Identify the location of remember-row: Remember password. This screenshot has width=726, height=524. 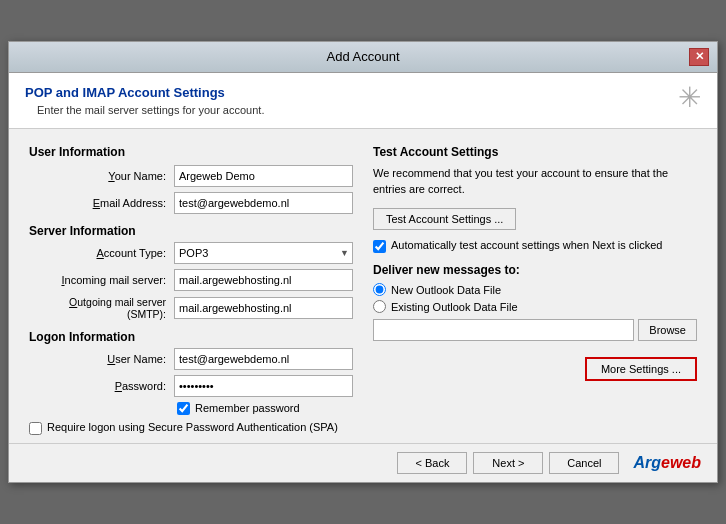
(265, 408).